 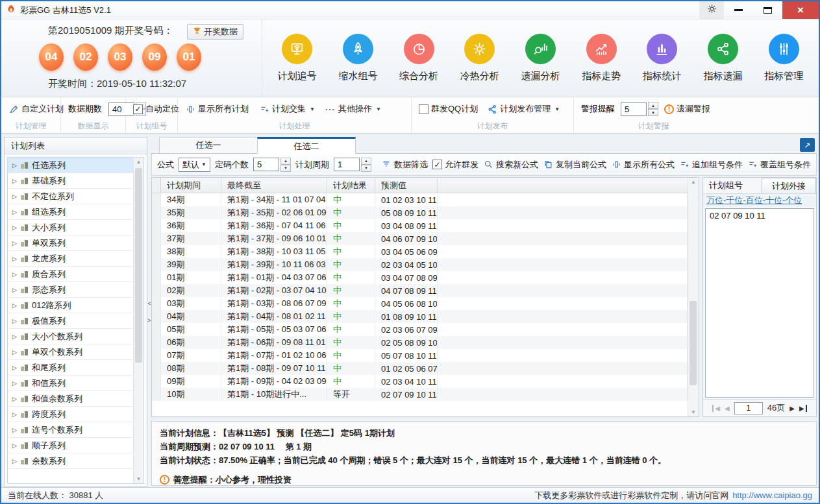 I want to click on sidebar-item-4: ▷组选系列, so click(x=70, y=212).